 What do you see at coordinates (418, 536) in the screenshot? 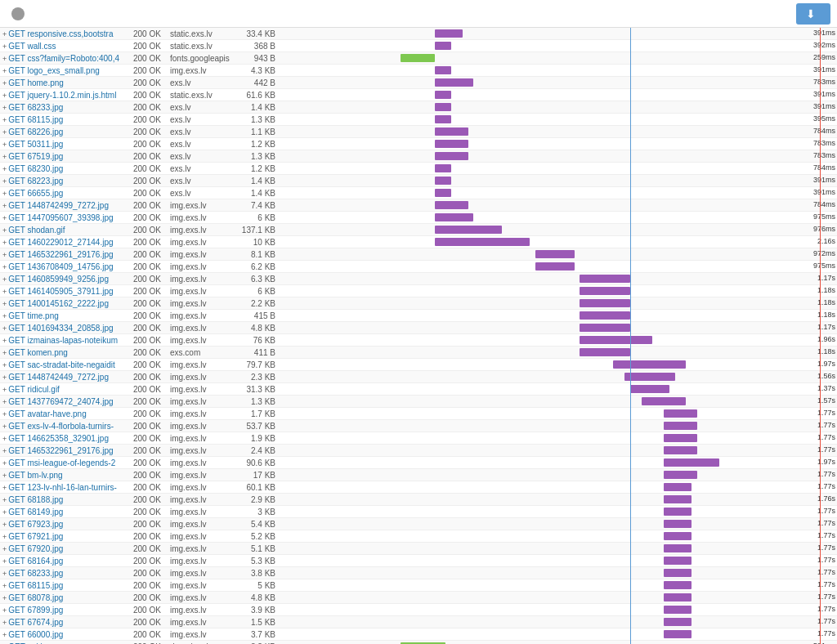
I see `table-row: +GET 67921.jpg200 OKimg.exs.lv5.2 KB1.77…` at bounding box center [418, 536].